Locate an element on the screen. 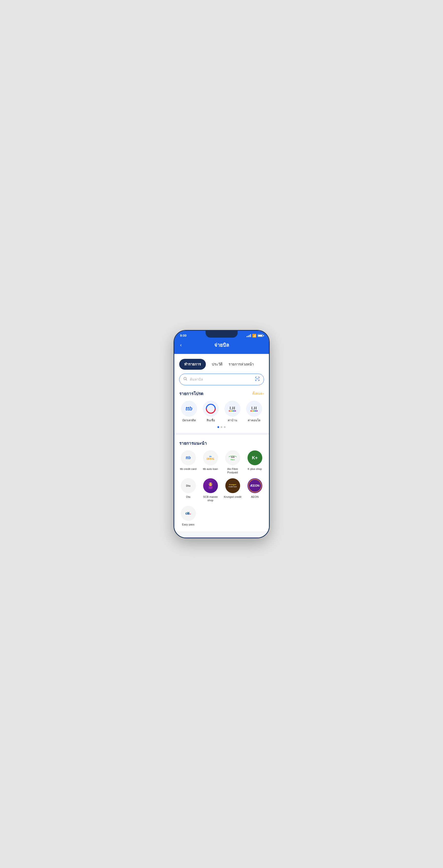 This screenshot has height=868, width=443. search-placeholder: ค้นหาบิล is located at coordinates (221, 379).